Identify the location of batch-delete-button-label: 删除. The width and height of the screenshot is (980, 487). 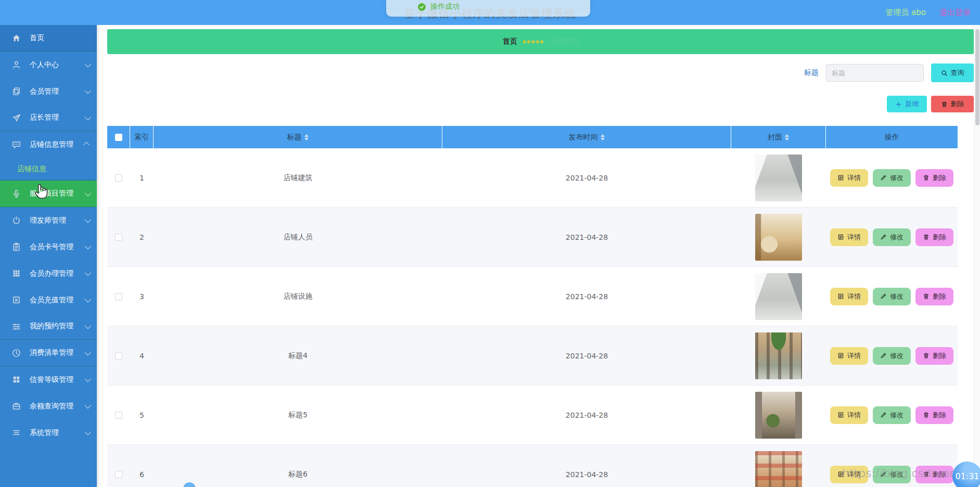
(958, 104).